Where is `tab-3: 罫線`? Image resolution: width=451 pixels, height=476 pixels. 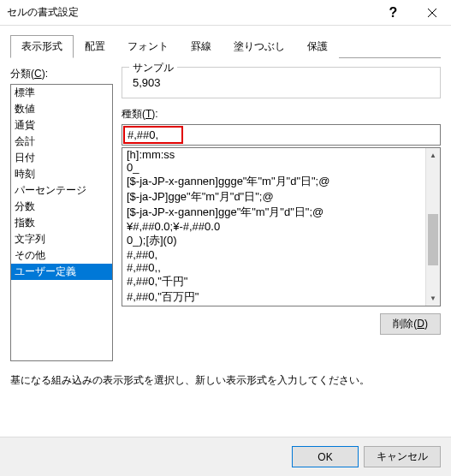
tab-3: 罫線 is located at coordinates (201, 46).